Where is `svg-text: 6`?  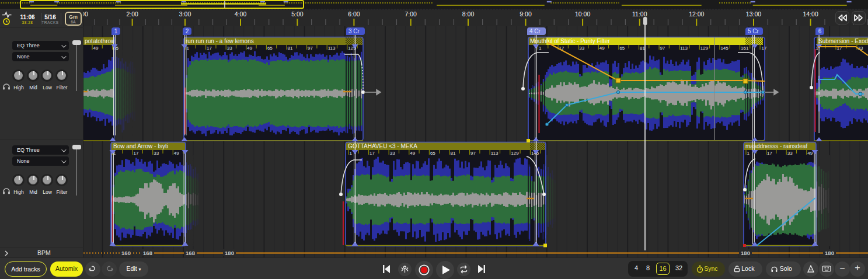 svg-text: 6 is located at coordinates (820, 32).